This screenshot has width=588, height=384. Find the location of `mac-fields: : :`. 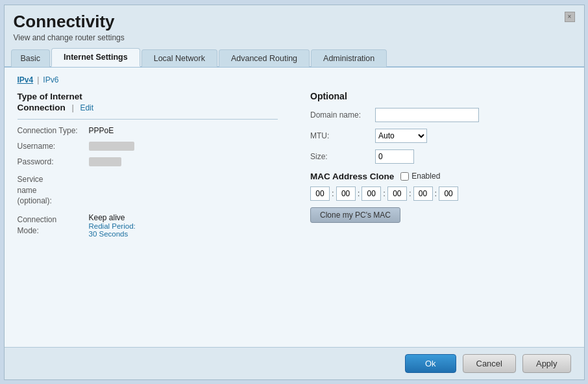

mac-fields: : : is located at coordinates (441, 194).